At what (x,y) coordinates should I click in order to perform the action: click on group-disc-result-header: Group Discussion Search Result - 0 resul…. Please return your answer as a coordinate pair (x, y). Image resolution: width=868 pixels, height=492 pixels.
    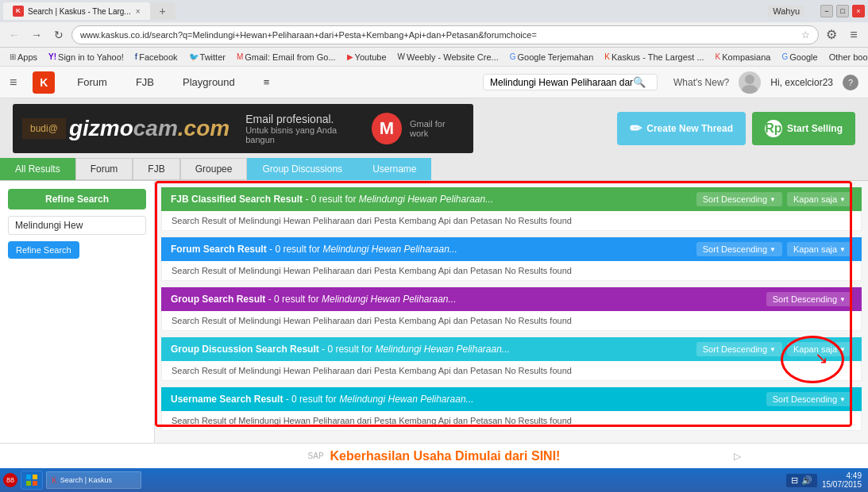
    Looking at the image, I should click on (511, 349).